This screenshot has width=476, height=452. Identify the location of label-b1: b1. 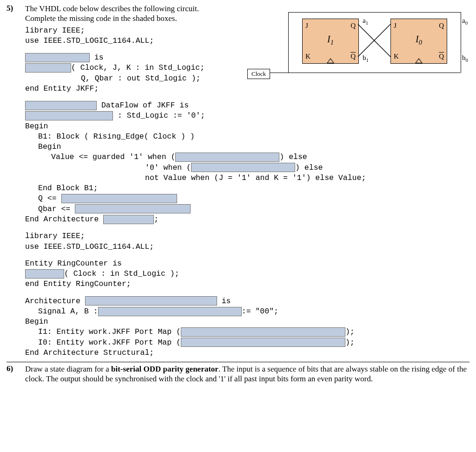
(365, 59).